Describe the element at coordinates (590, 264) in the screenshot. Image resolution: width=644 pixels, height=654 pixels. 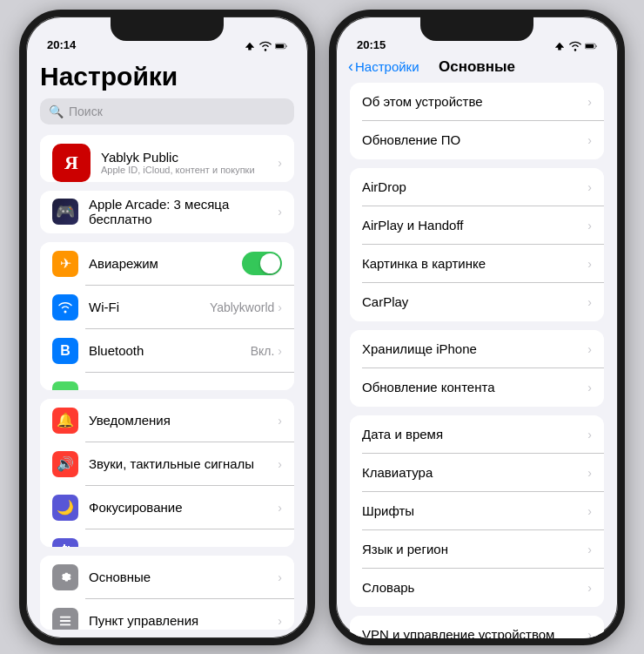
I see `chevron-pip: ›` at that location.